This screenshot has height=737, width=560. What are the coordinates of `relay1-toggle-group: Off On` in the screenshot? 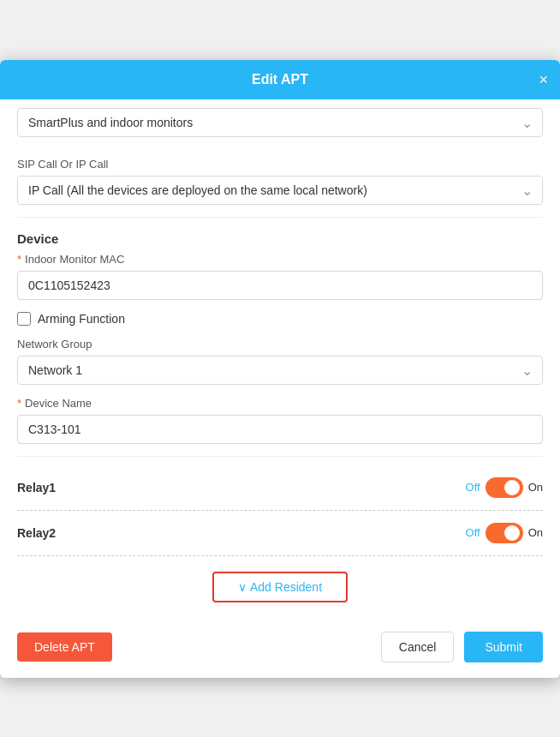 It's located at (504, 488).